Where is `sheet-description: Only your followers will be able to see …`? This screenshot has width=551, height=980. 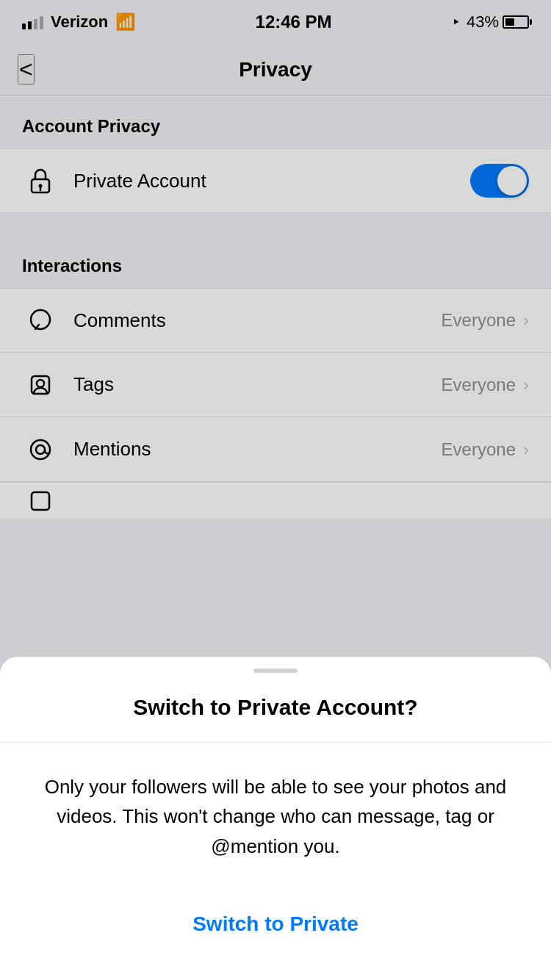 sheet-description: Only your followers will be able to see … is located at coordinates (276, 817).